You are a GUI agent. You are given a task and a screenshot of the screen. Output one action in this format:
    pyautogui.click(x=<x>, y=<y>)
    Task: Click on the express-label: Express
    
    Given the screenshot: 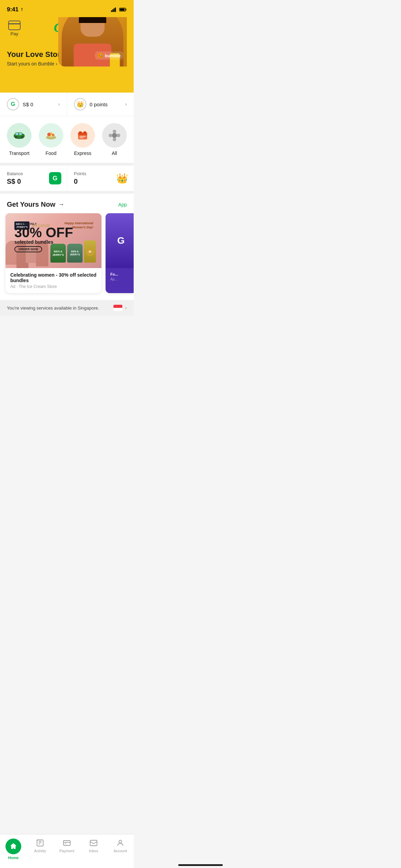 What is the action you would take?
    pyautogui.click(x=83, y=153)
    